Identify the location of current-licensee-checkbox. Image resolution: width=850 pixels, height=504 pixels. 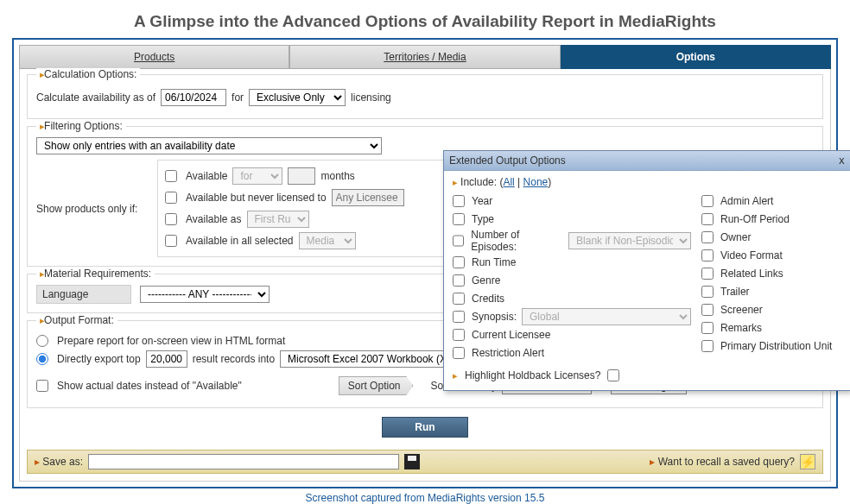
(459, 335).